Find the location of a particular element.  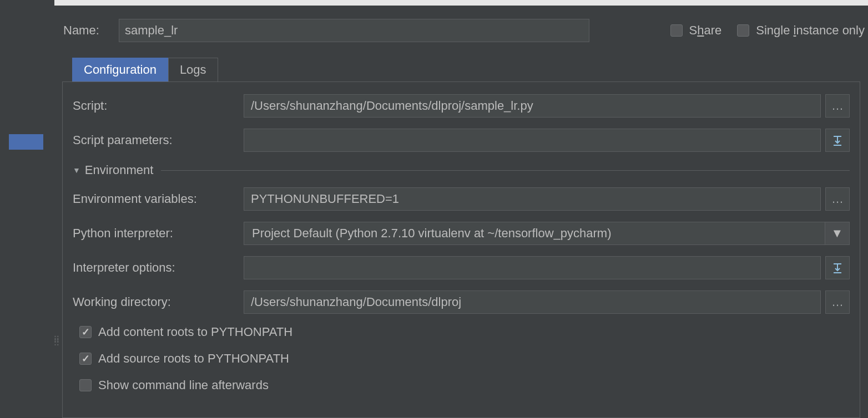

add-content-roots-checkbox: Add content roots to PYTHONPATH is located at coordinates (465, 332).